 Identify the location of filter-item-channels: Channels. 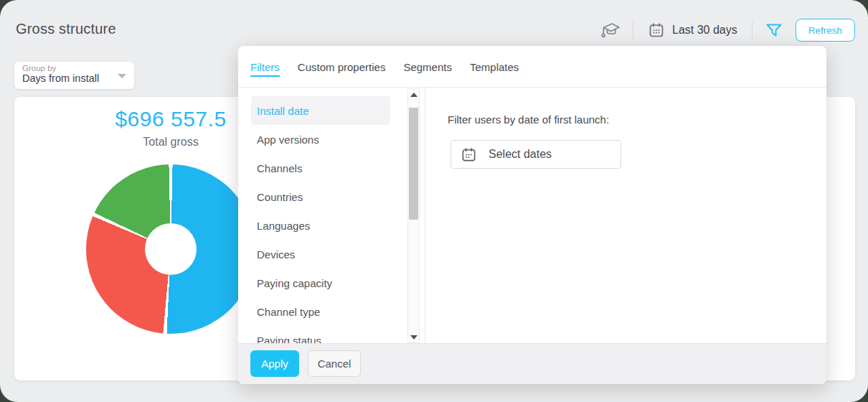
(321, 168).